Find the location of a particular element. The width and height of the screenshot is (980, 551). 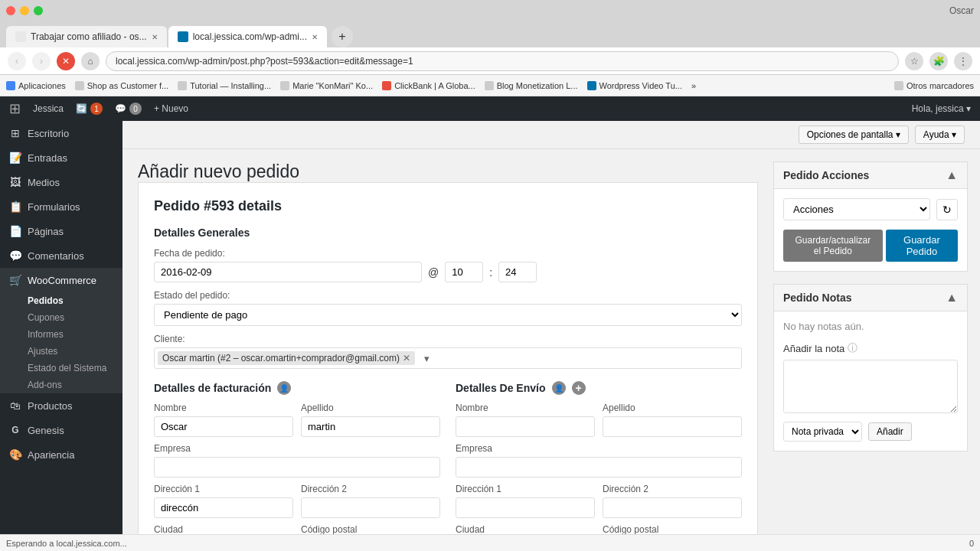

sidebar-item-paginas: 📄 Páginas is located at coordinates (61, 231).